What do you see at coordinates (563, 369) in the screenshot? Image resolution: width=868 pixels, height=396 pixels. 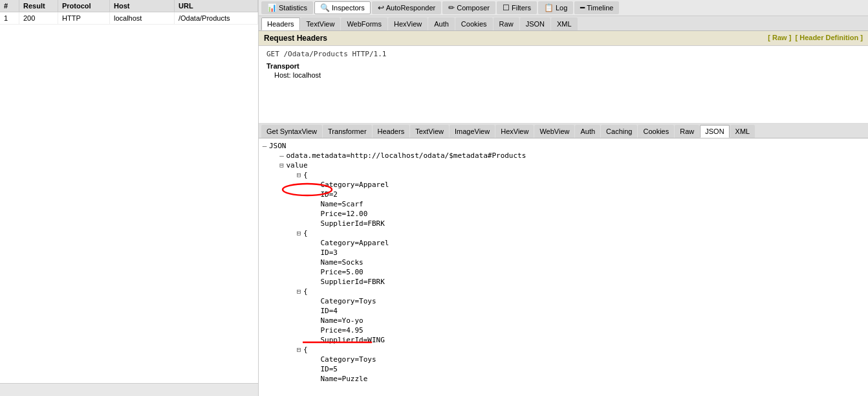 I see `tree-line: ID=5` at bounding box center [563, 369].